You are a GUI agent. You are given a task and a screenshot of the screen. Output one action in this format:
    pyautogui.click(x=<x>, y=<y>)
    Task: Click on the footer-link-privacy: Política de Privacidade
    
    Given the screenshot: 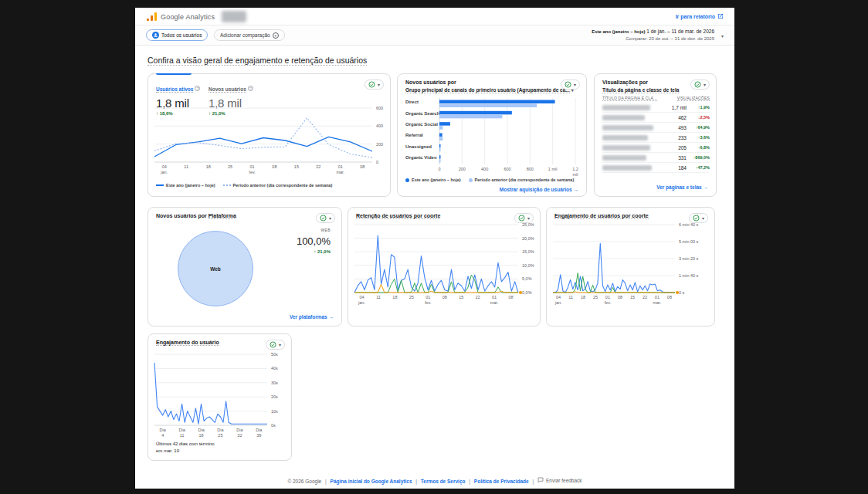 What is the action you would take?
    pyautogui.click(x=502, y=482)
    